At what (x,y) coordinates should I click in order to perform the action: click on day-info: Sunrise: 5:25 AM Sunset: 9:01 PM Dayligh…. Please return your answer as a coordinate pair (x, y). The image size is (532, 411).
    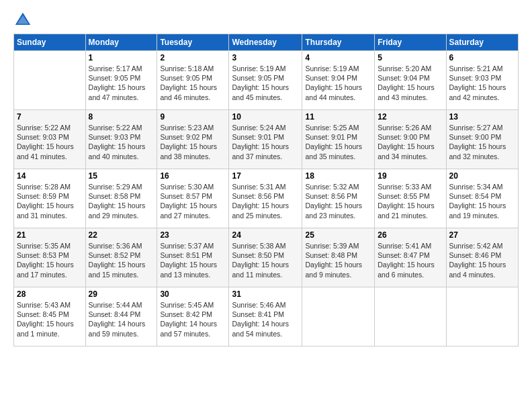
    Looking at the image, I should click on (339, 142).